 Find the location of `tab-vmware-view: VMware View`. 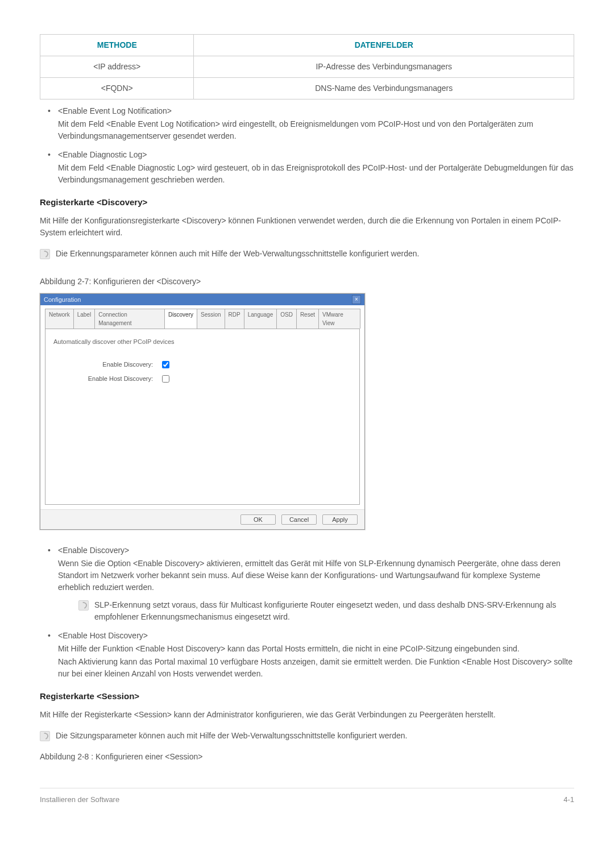

tab-vmware-view: VMware View is located at coordinates (339, 318).